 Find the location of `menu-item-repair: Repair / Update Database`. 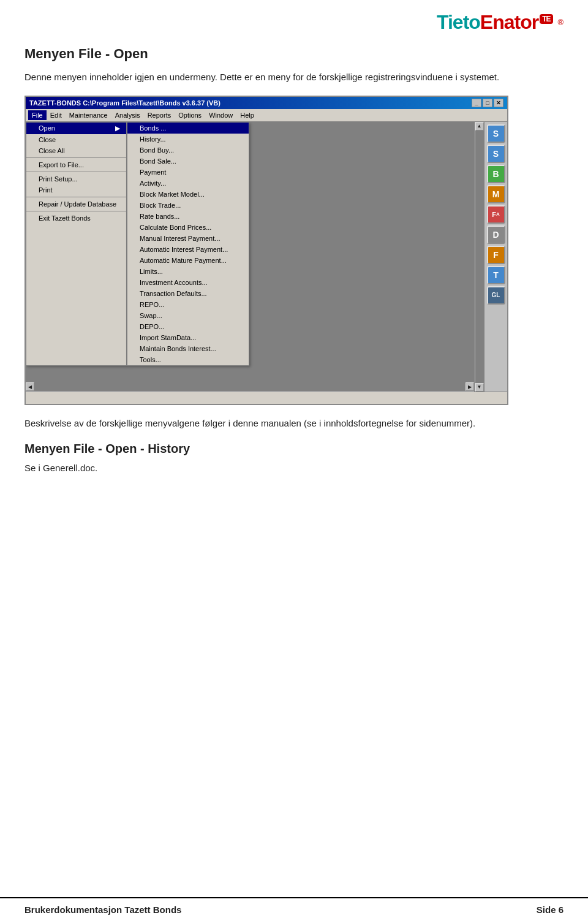

menu-item-repair: Repair / Update Database is located at coordinates (76, 204).